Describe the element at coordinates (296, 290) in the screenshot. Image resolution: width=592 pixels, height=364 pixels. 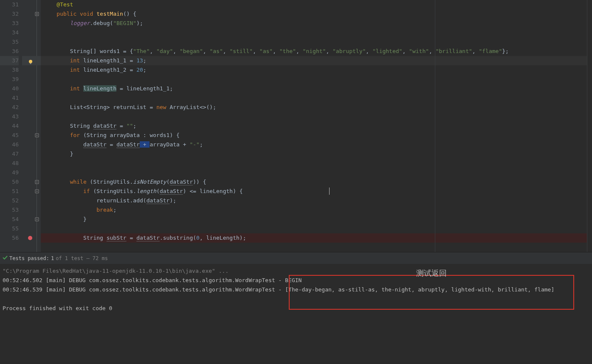
I see `console-log-line-2: 00:52:46.539 [main] DEBUG com.ossez.tool…` at that location.